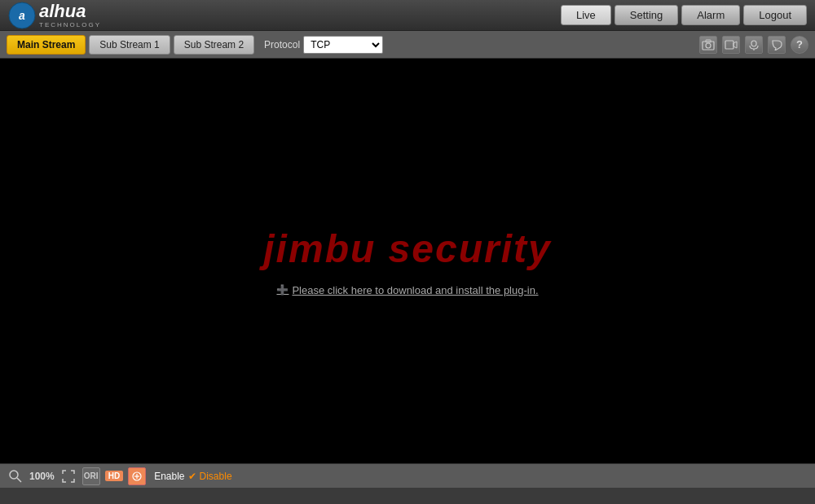 Image resolution: width=815 pixels, height=504 pixels. I want to click on logo-area: a alhua TECHNOLOGY, so click(55, 15).